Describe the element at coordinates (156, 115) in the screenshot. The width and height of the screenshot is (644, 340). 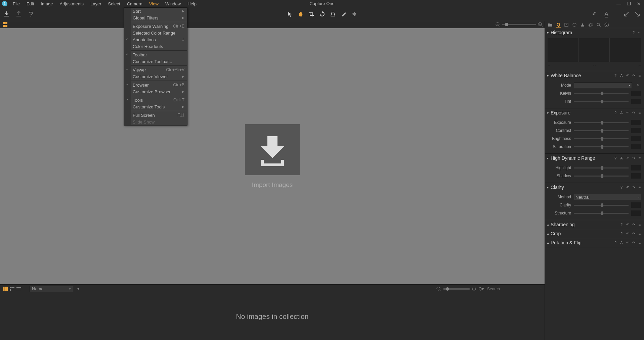
I see `view-menu-full-screen: Full ScreenF11` at that location.